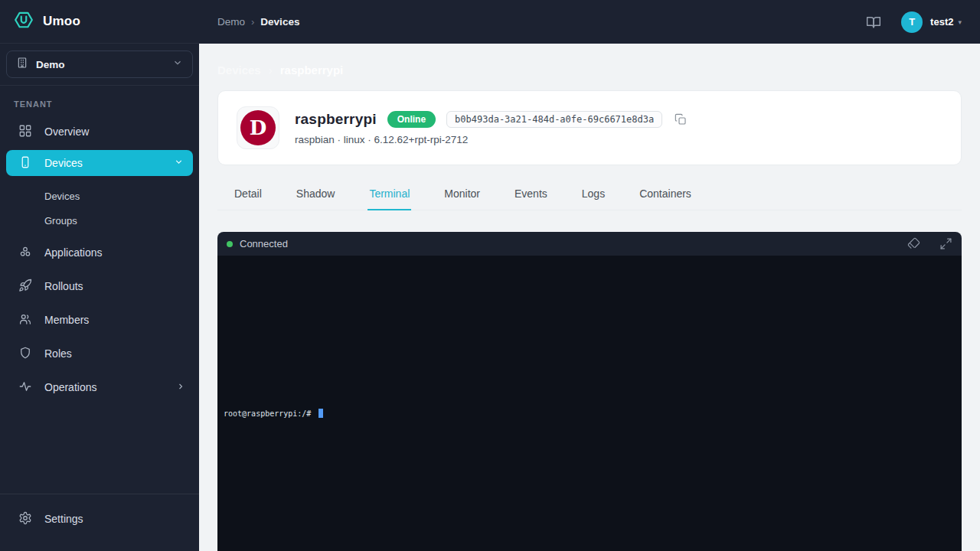 This screenshot has height=551, width=980. I want to click on activity-icon, so click(25, 387).